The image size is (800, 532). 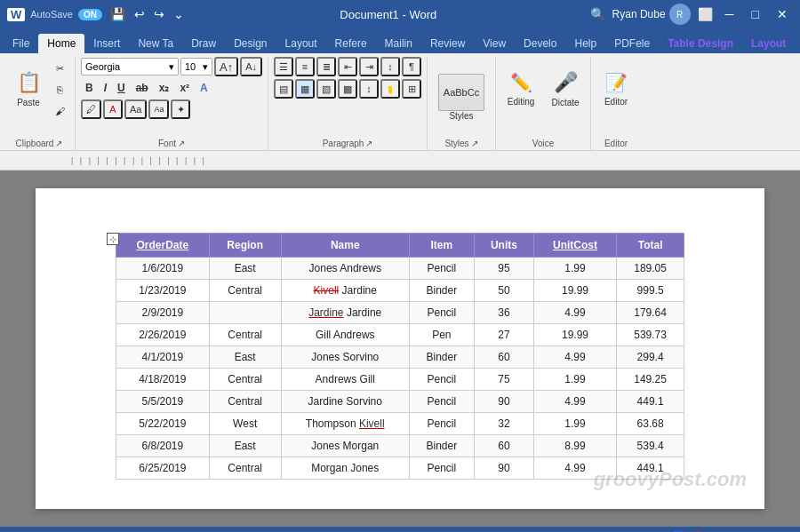 What do you see at coordinates (60, 111) in the screenshot?
I see `format-painter-button: 🖌` at bounding box center [60, 111].